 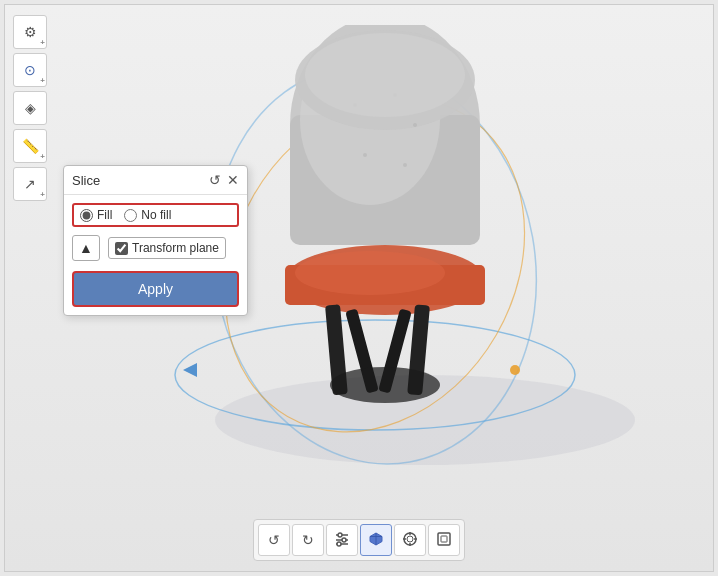 I want to click on measure-button: 📏 +, so click(x=30, y=146).